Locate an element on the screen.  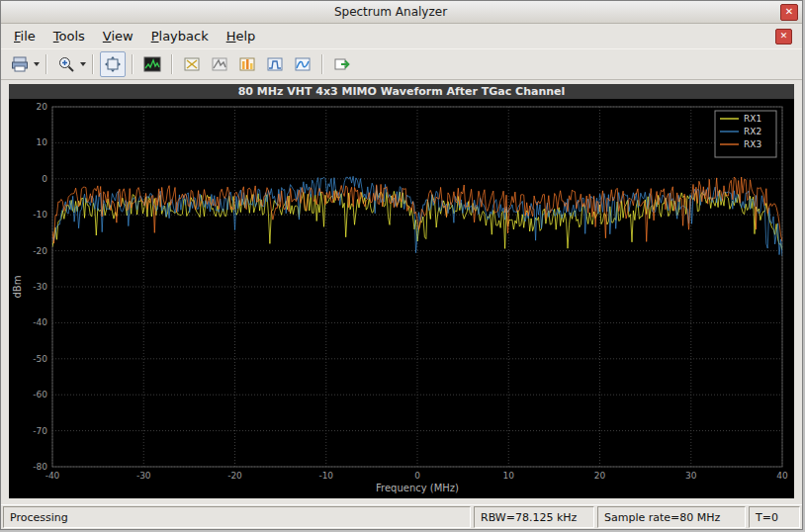
peak-finder-button is located at coordinates (220, 64).